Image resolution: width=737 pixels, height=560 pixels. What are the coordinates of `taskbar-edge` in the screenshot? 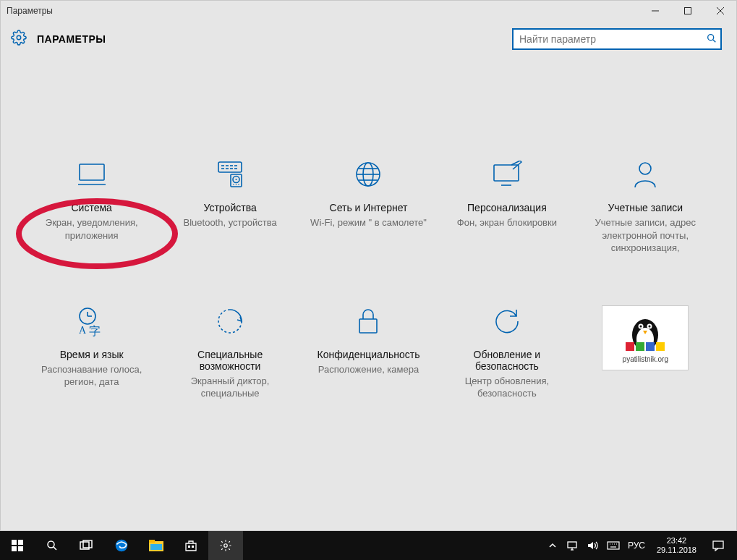 It's located at (122, 546).